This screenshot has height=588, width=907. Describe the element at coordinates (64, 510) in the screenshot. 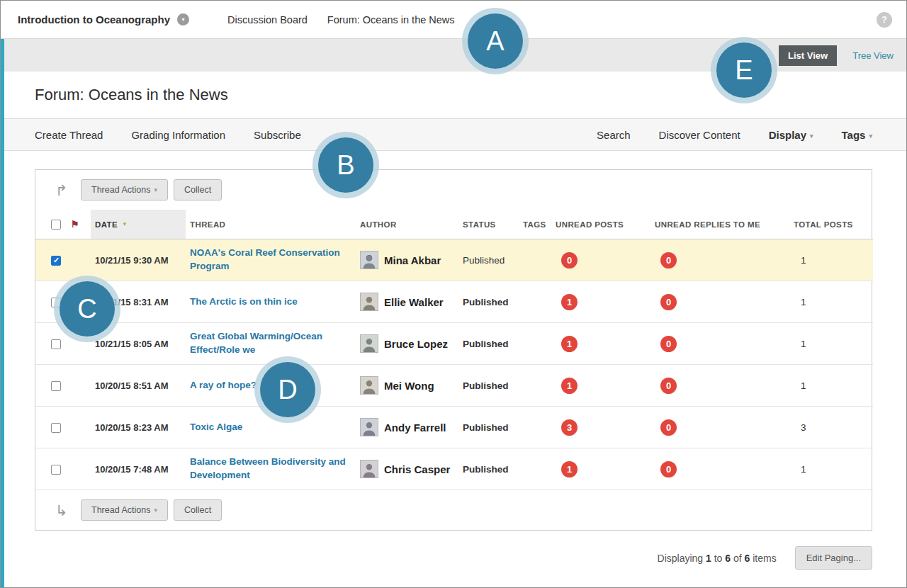

I see `branch-arrow-down-icon: ↳` at that location.